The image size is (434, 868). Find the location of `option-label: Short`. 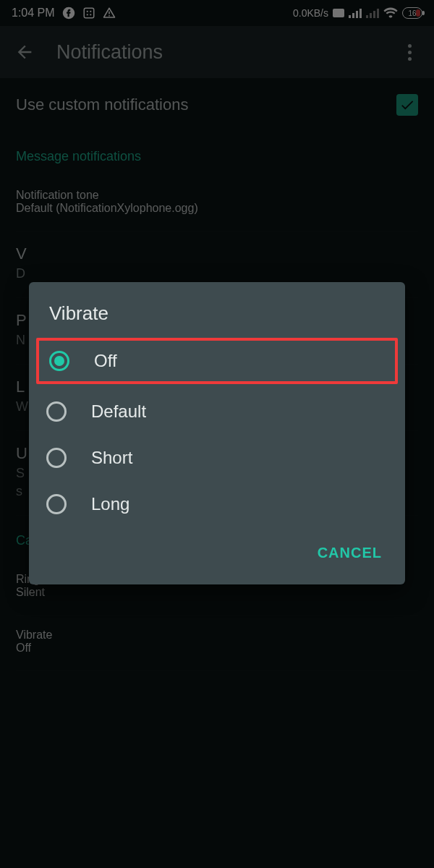

option-label: Short is located at coordinates (111, 458).